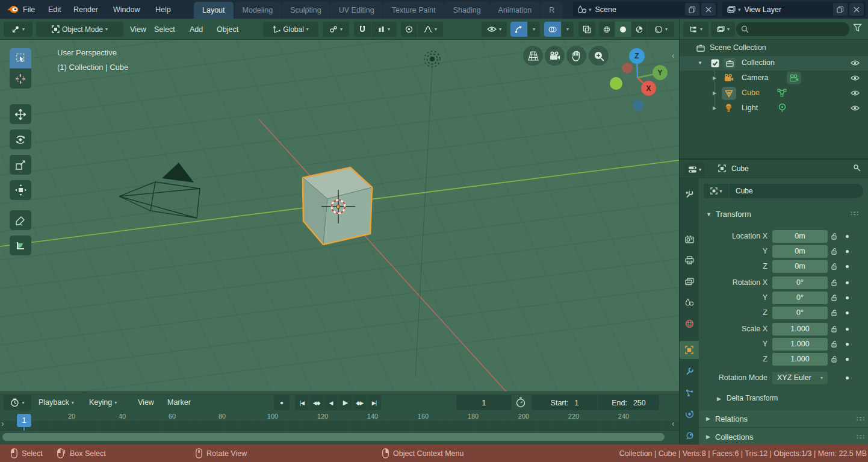 This screenshot has width=868, height=462. Describe the element at coordinates (638, 105) in the screenshot. I see `gizmo-neg-z-axis` at that location.